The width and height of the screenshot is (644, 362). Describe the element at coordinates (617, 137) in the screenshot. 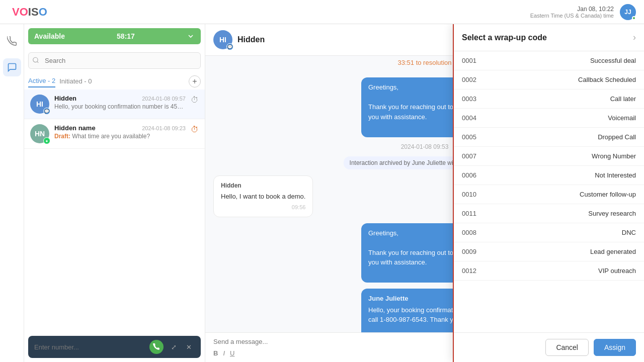

I see `wrapup-label: Dropped Call` at that location.